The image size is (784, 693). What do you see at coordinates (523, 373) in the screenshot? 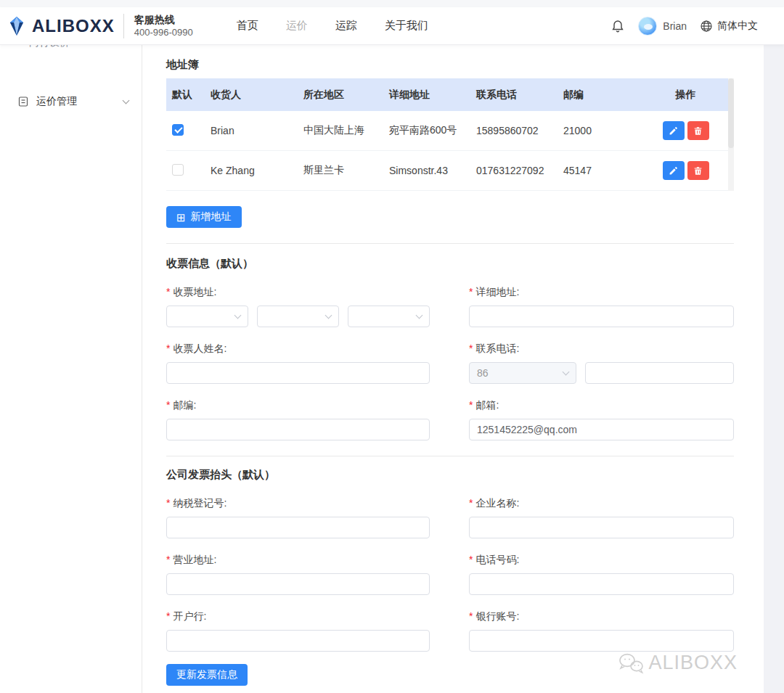
I see `phone-country-code-select: 86` at bounding box center [523, 373].